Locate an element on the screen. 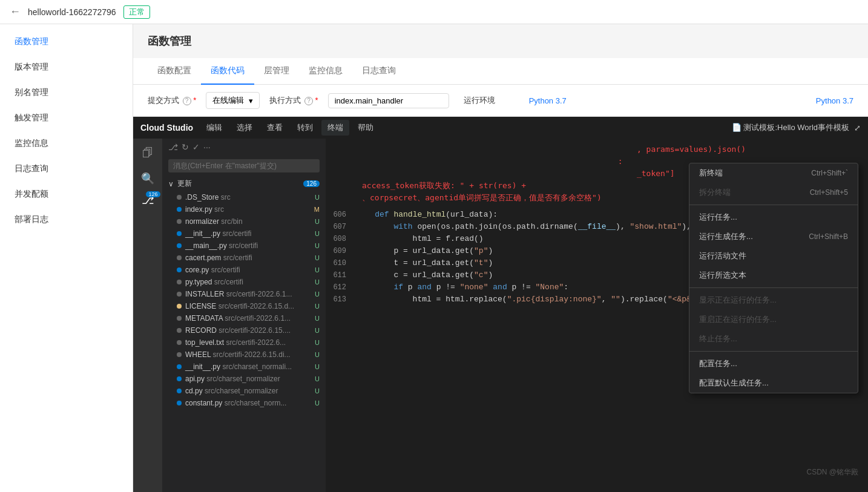 The image size is (868, 492). tab-code: 函数代码 is located at coordinates (228, 71).